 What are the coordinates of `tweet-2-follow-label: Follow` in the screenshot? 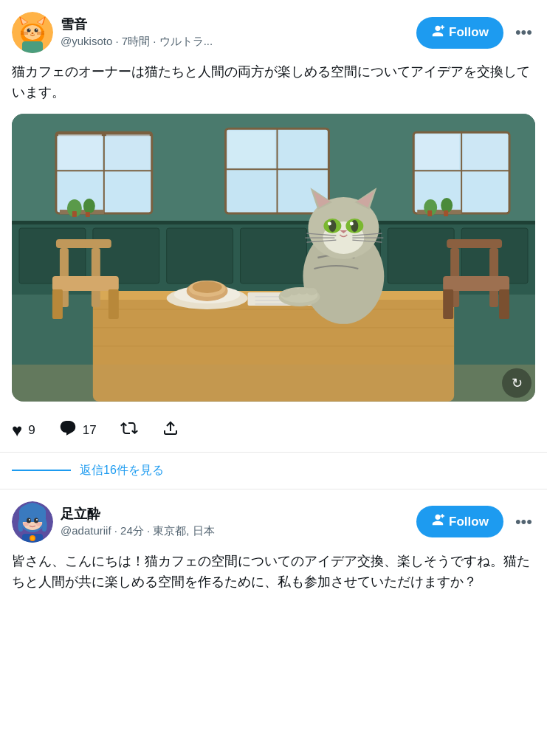 It's located at (469, 522).